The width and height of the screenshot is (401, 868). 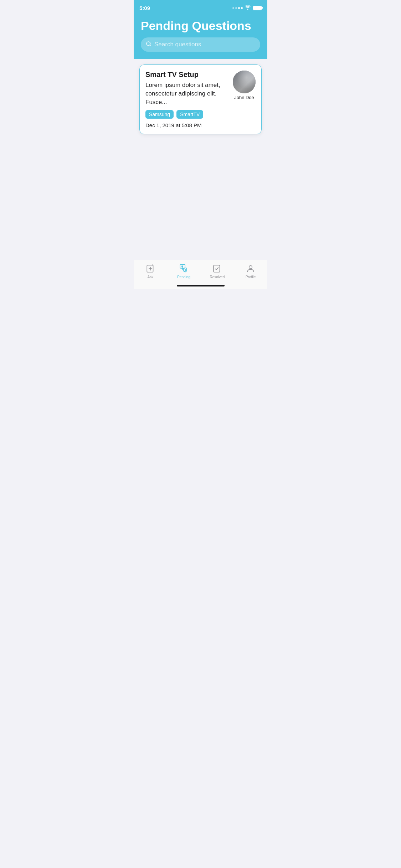 I want to click on pending-icon: ? !, so click(x=184, y=269).